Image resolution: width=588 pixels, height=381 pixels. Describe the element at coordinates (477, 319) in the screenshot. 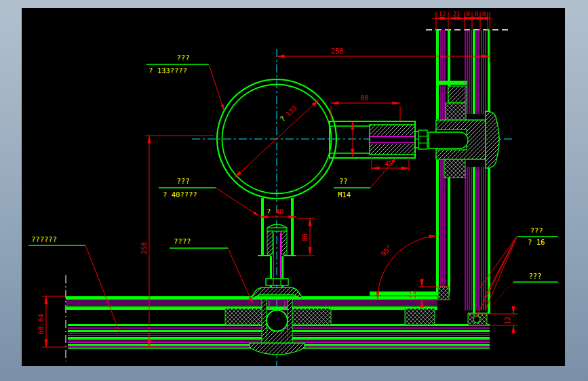

I see `cap-fastener-circle` at that location.